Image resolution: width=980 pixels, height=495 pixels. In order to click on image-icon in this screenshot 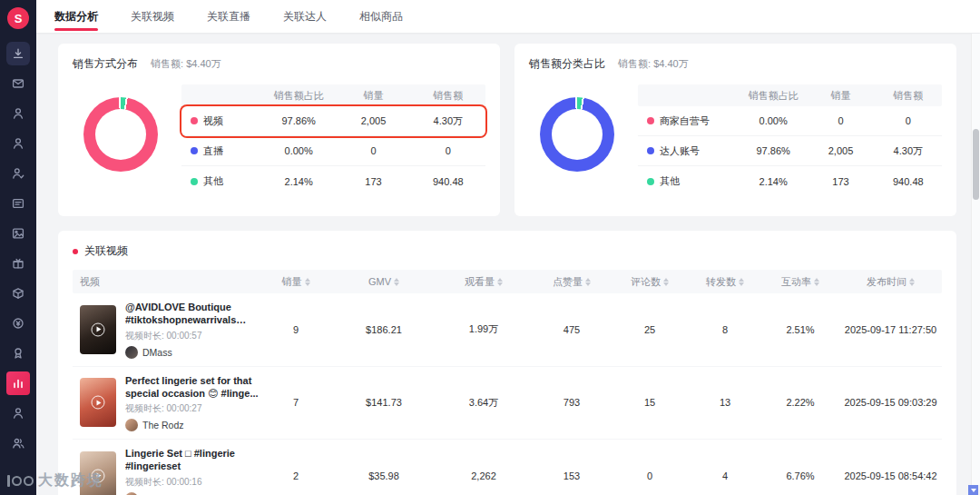, I will do `click(18, 233)`.